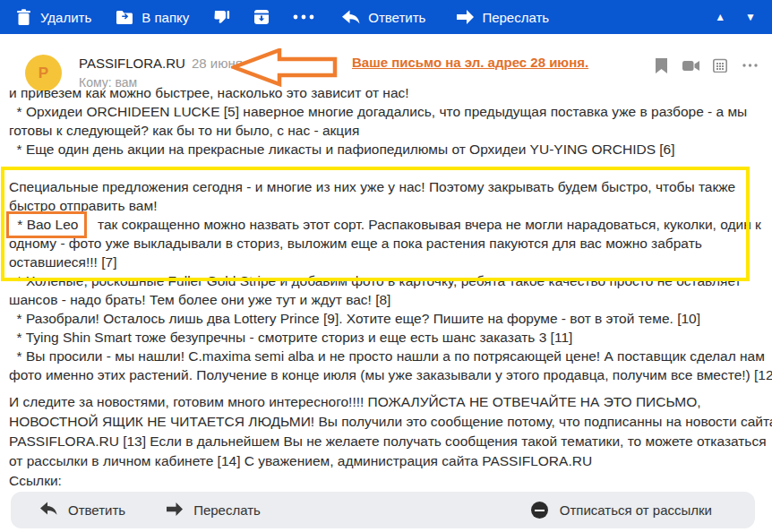  What do you see at coordinates (53, 17) in the screenshot?
I see `delete-button: Удалить` at bounding box center [53, 17].